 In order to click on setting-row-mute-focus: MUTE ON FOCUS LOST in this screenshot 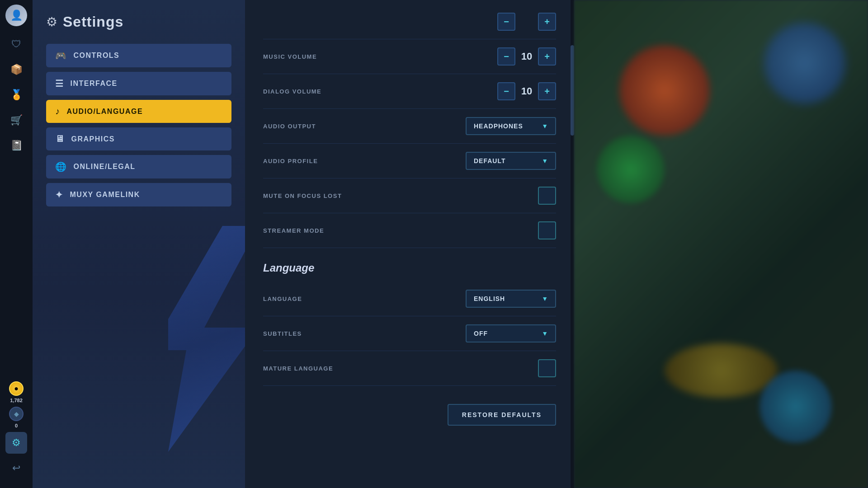, I will do `click(410, 196)`.